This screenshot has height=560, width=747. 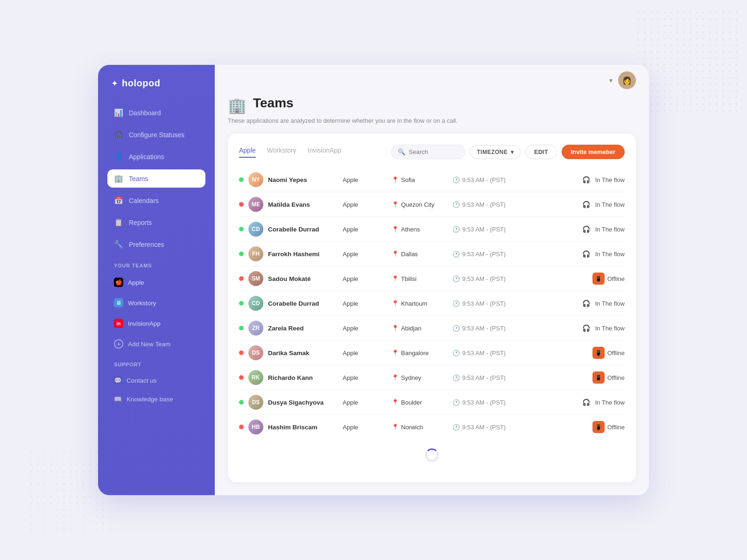 What do you see at coordinates (274, 103) in the screenshot?
I see `page-title: Teams` at bounding box center [274, 103].